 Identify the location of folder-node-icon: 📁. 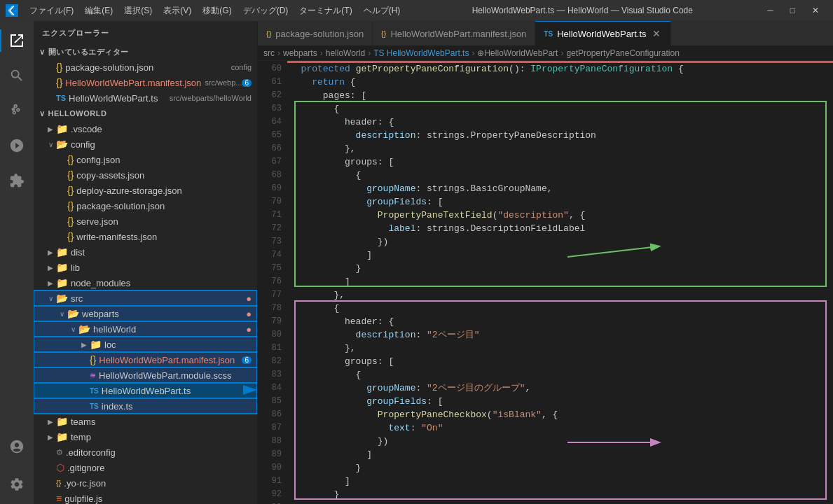
(62, 283).